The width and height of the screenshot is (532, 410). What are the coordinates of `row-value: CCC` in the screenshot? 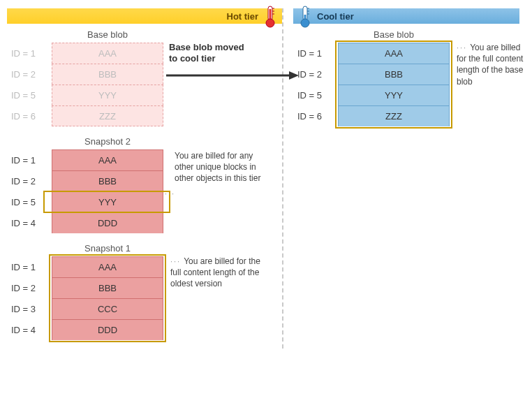 It's located at (108, 309).